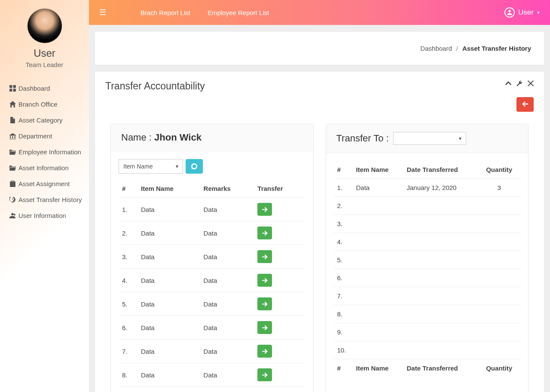 The image size is (550, 392). Describe the element at coordinates (13, 216) in the screenshot. I see `users-icon` at that location.